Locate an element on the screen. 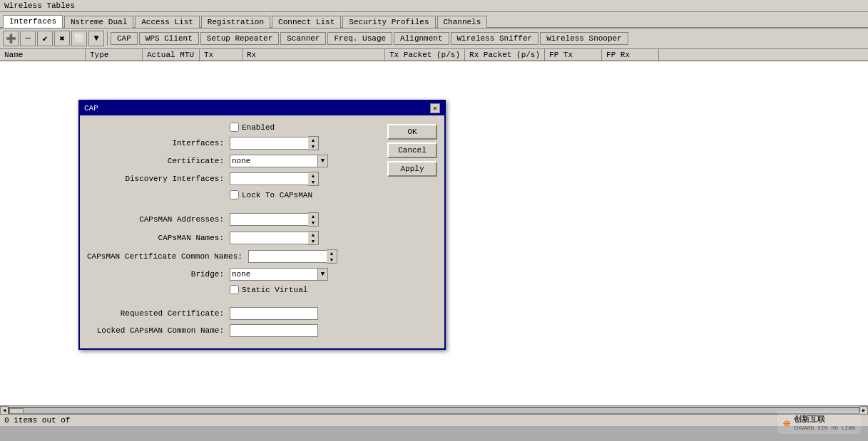 This screenshot has width=868, height=441. capsman-addr-spinner-up: ▲ is located at coordinates (313, 217).